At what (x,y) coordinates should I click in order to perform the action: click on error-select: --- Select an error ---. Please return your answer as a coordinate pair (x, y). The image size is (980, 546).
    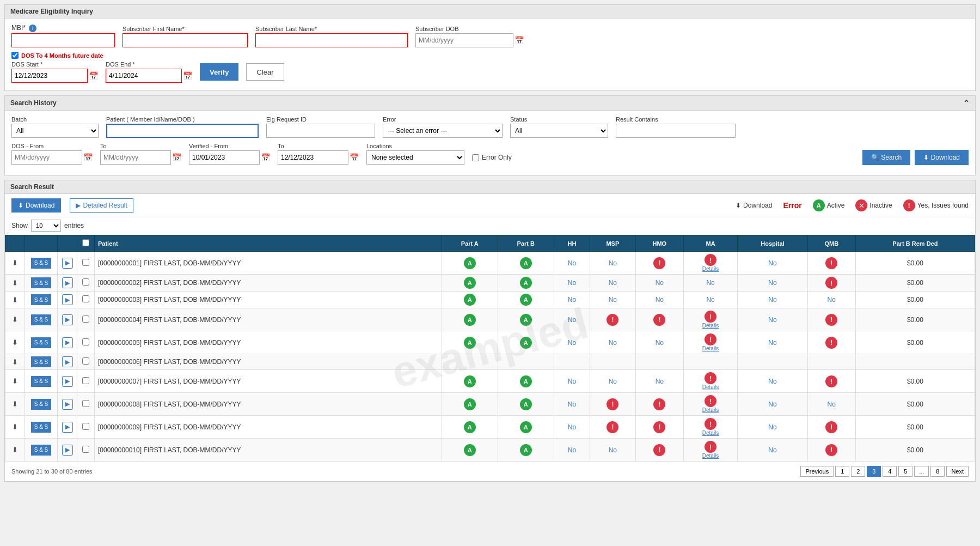
    Looking at the image, I should click on (443, 131).